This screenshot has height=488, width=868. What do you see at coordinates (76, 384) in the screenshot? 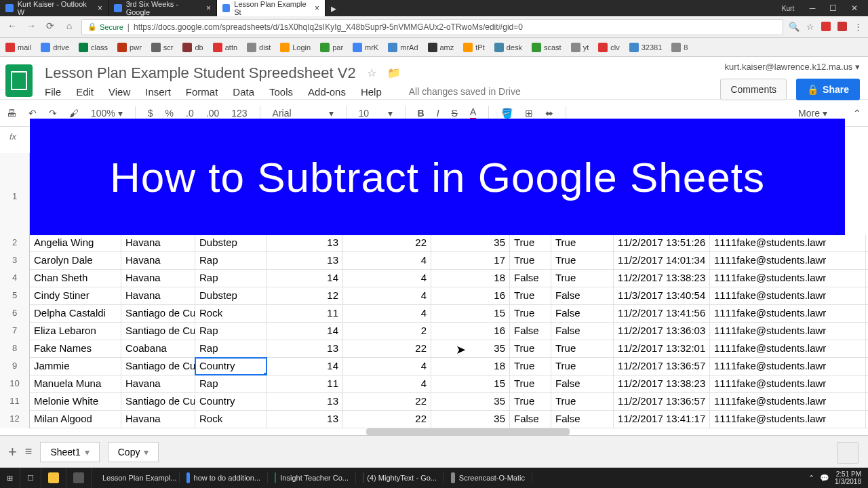
I see `cell: Manuela Muna` at bounding box center [76, 384].